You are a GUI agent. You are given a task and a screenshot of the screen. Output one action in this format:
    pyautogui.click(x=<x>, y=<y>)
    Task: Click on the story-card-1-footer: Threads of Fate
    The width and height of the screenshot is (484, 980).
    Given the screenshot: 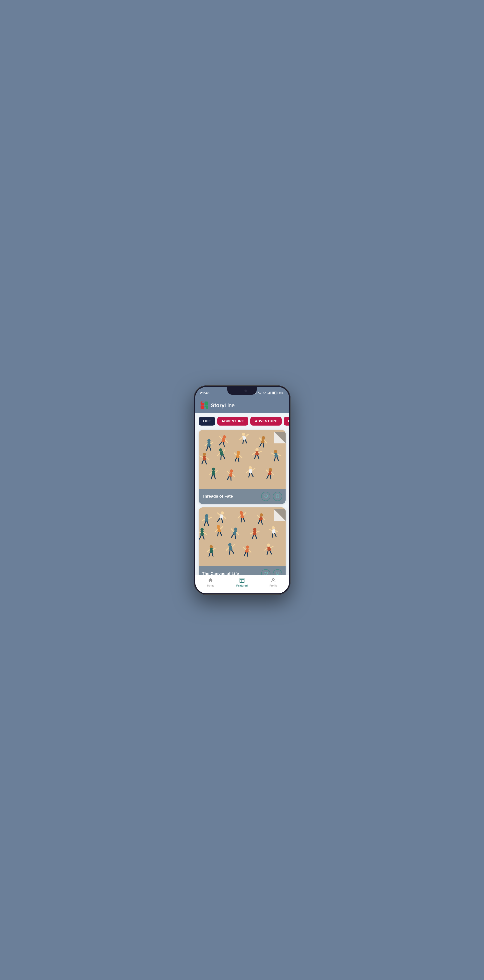 What is the action you would take?
    pyautogui.click(x=242, y=496)
    